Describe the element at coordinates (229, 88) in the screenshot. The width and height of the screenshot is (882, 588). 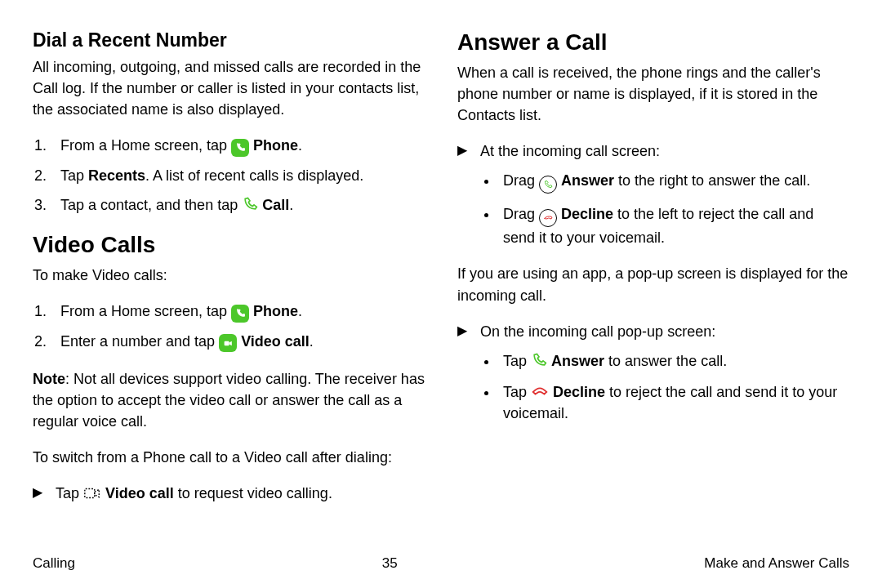
I see `dial-recent-intro: All incoming, outgoing, and missed calls…` at that location.